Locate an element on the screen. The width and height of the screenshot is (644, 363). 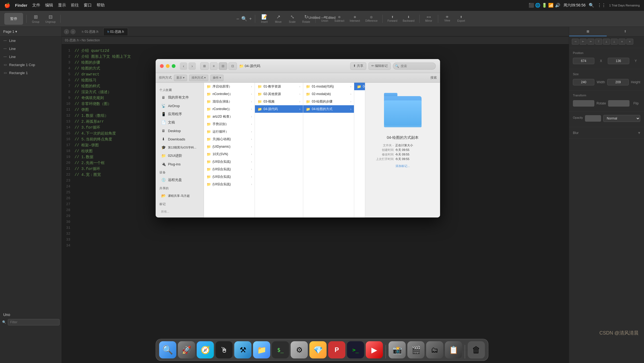
toolbar-view: 👁 View is located at coordinates (447, 19).